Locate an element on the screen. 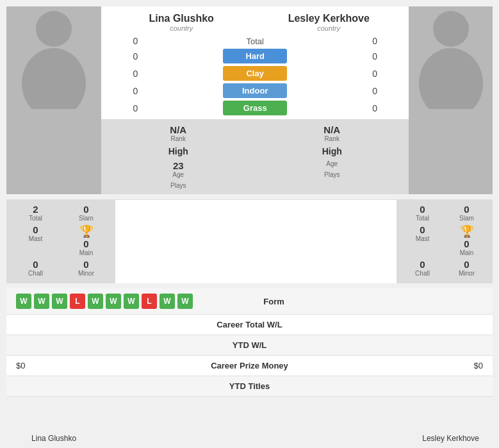  player2-minor-lbl: Minor is located at coordinates (466, 273).